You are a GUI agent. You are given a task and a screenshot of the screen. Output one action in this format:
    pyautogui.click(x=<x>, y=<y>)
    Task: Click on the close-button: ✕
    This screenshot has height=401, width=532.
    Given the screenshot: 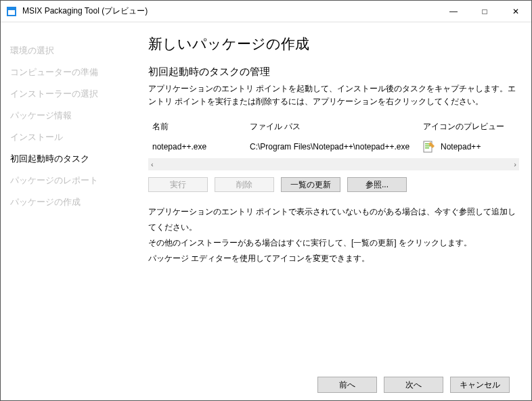 What is the action you would take?
    pyautogui.click(x=516, y=11)
    